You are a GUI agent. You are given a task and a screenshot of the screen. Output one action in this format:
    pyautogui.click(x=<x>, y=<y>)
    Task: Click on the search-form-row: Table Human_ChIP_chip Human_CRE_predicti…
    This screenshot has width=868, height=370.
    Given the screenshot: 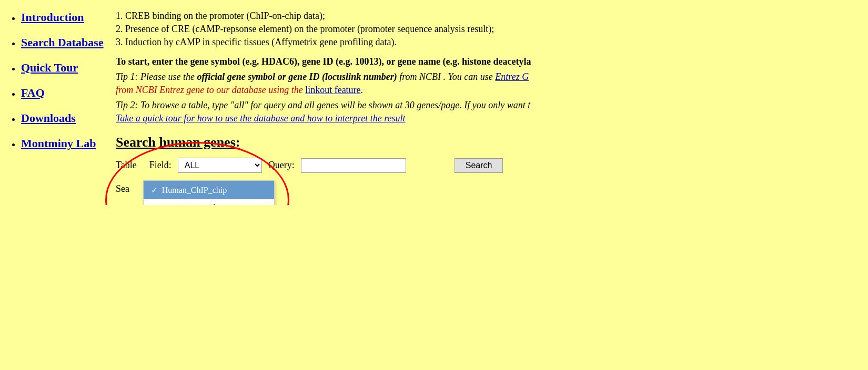 What is the action you would take?
    pyautogui.click(x=487, y=165)
    